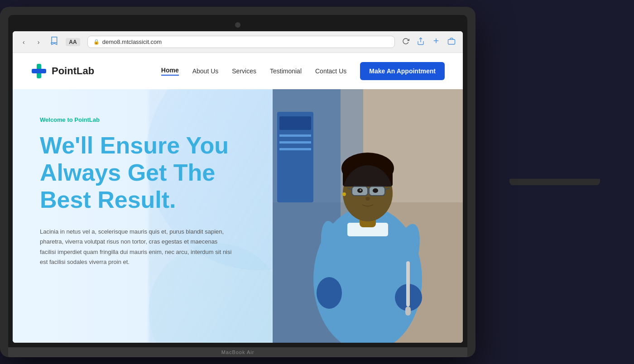  I want to click on forward-button: ›, so click(39, 42).